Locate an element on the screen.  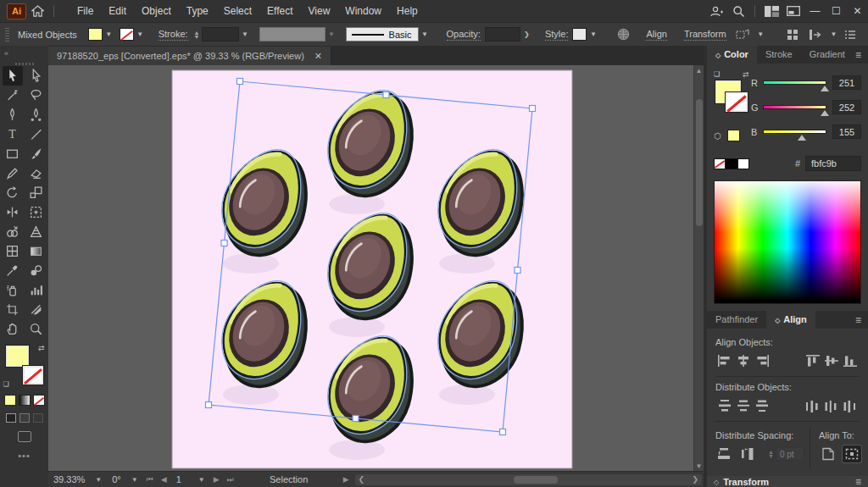
share-account-icon is located at coordinates (716, 11).